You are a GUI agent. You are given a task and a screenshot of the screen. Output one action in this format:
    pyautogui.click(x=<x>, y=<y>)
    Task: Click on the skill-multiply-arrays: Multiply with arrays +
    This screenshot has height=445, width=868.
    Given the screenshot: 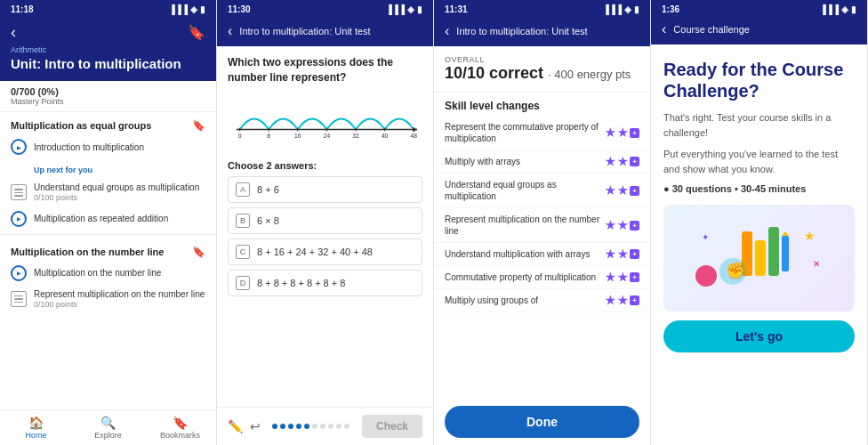 What is the action you would take?
    pyautogui.click(x=542, y=162)
    